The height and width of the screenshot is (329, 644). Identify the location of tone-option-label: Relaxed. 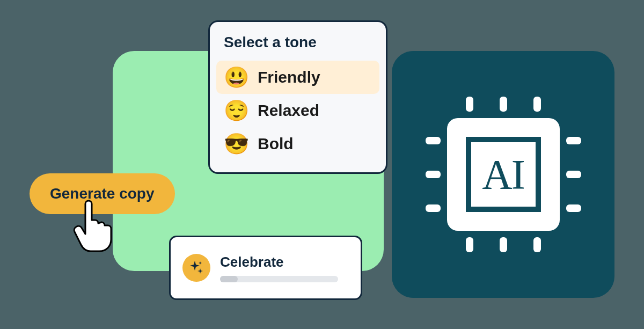
(289, 111).